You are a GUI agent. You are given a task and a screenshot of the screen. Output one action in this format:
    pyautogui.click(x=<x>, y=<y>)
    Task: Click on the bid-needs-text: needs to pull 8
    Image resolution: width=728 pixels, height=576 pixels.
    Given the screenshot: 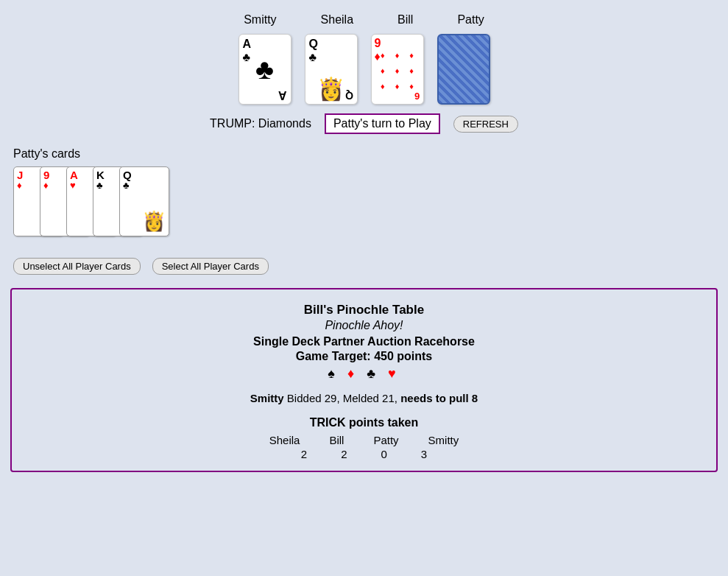 What is the action you would take?
    pyautogui.click(x=439, y=398)
    